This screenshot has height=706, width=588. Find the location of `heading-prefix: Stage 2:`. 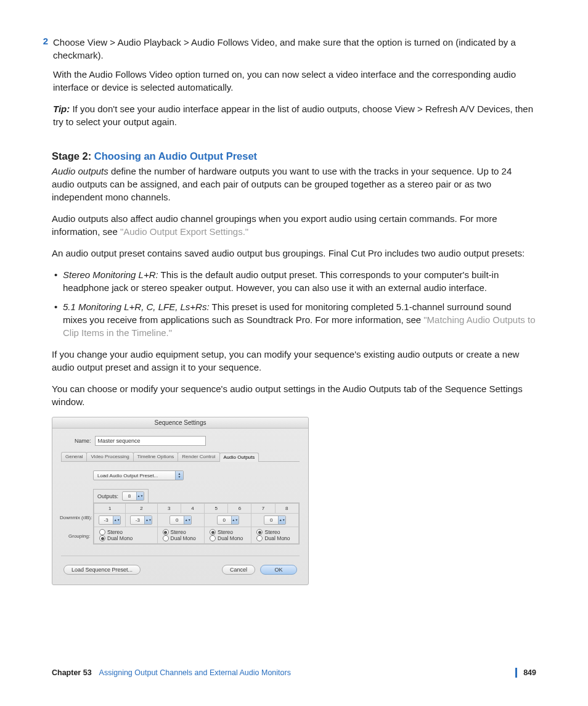

heading-prefix: Stage 2: is located at coordinates (73, 156).